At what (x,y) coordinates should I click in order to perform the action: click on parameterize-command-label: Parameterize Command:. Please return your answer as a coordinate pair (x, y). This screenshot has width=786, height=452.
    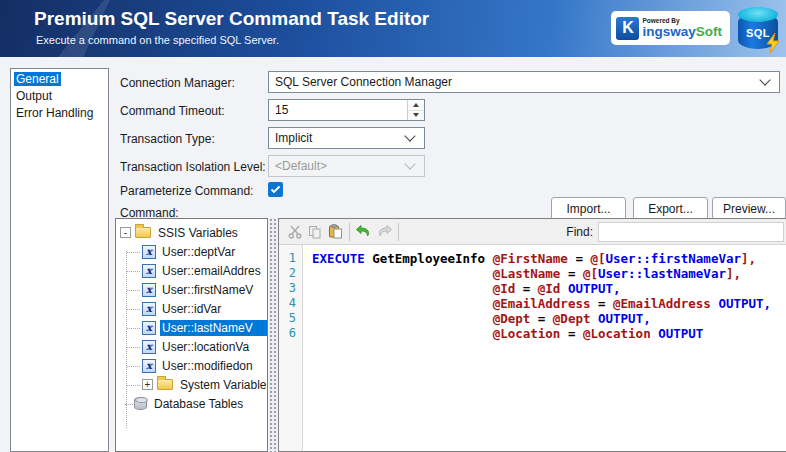
    Looking at the image, I should click on (186, 191).